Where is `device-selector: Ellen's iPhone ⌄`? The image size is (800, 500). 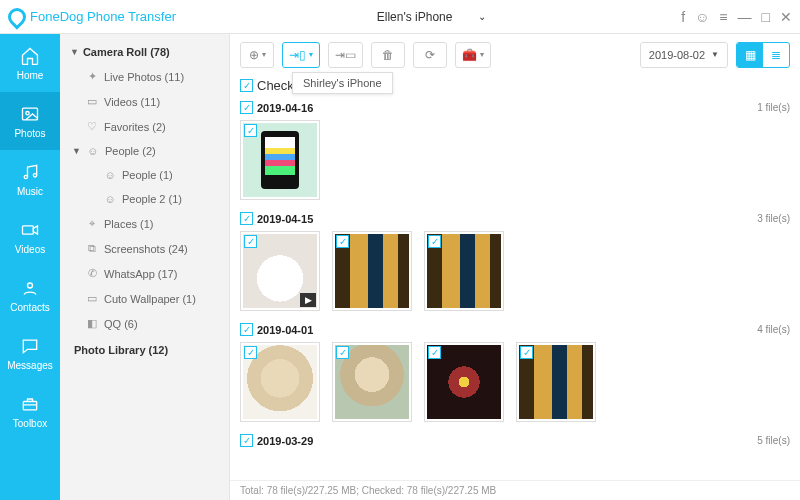
device-selector: Ellen's iPhone ⌄ is located at coordinates (429, 17).